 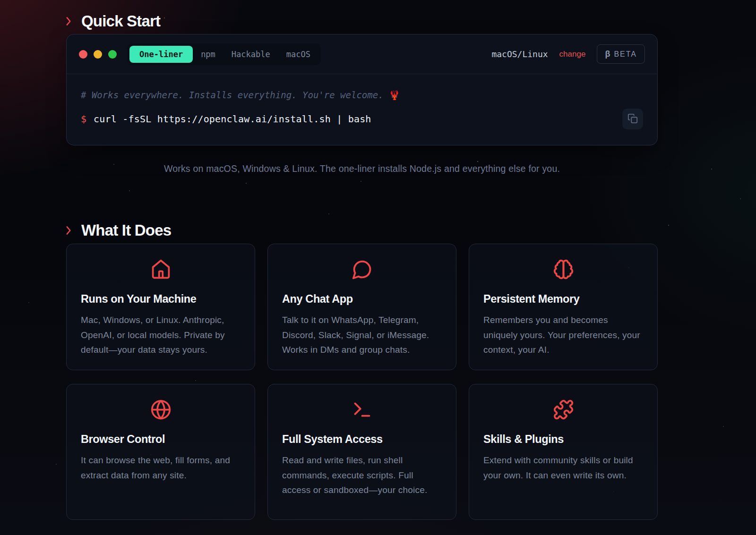 What do you see at coordinates (568, 54) in the screenshot?
I see `terminal-header-right: macOS/Linux change β BETA` at bounding box center [568, 54].